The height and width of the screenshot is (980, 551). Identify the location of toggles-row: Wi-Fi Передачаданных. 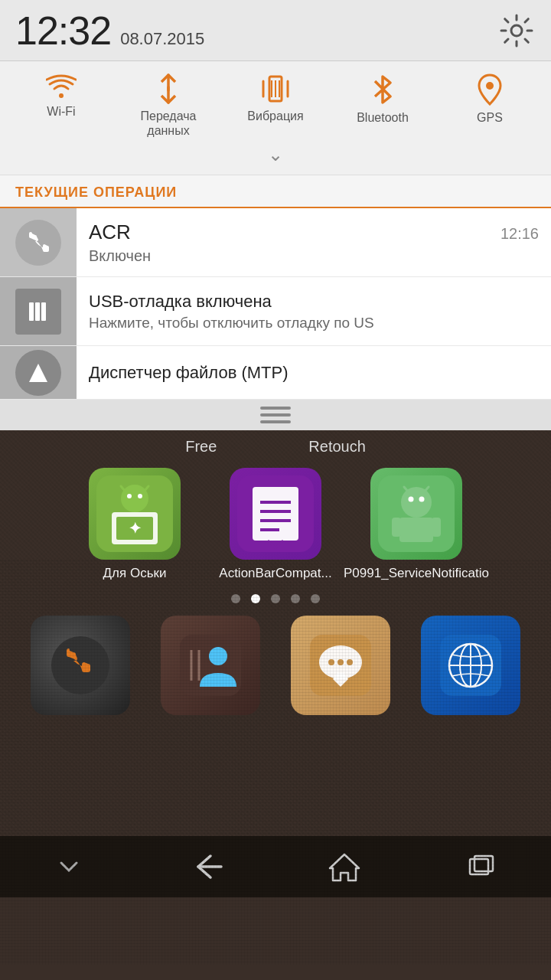
(276, 106).